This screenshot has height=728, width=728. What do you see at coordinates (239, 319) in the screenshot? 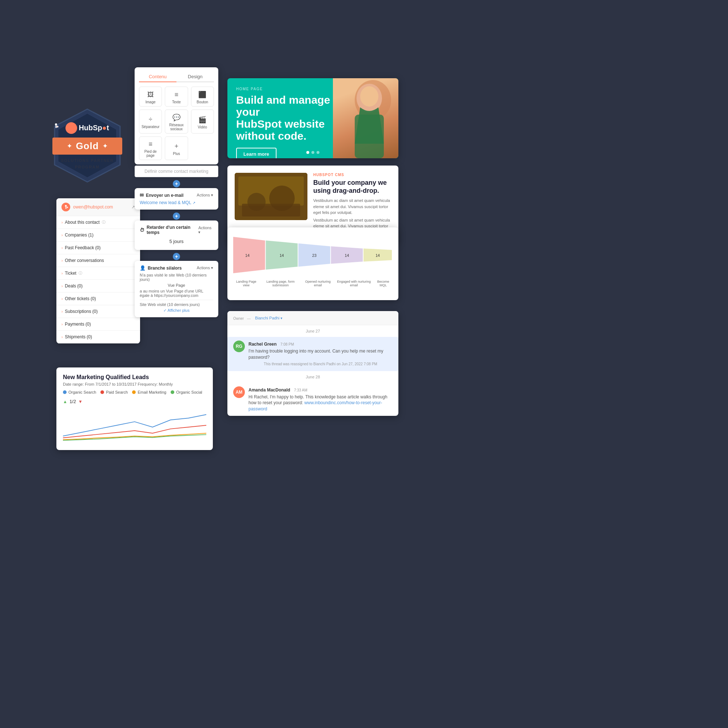
I see `ticket-owner-label: Owner` at bounding box center [239, 319].